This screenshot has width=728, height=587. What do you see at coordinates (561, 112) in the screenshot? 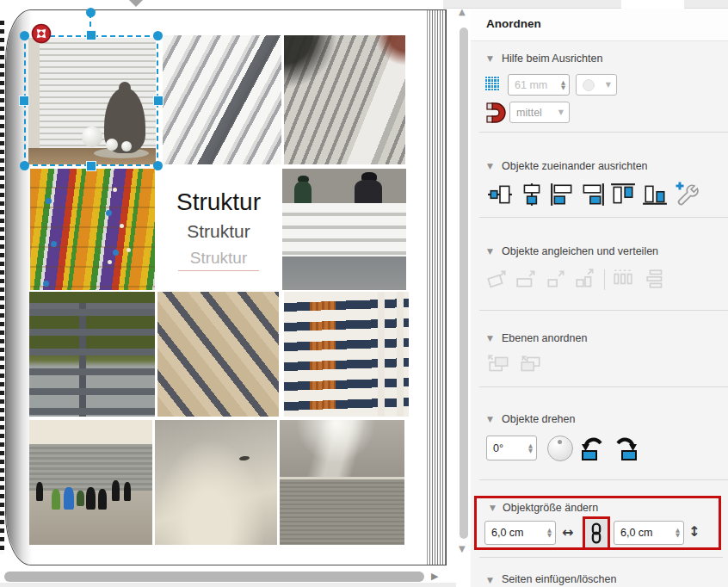
I see `dropdown-arrow-icon: ▼` at bounding box center [561, 112].